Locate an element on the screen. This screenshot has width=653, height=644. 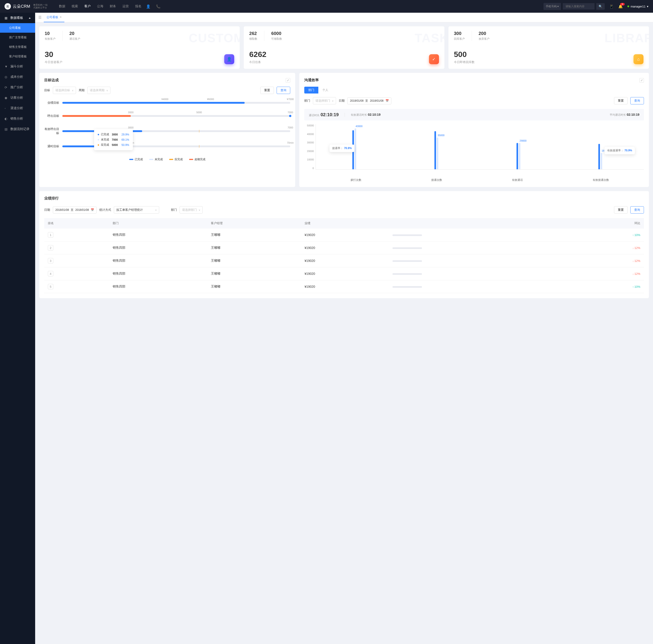
comm-date-label: 日期 is located at coordinates (342, 101).